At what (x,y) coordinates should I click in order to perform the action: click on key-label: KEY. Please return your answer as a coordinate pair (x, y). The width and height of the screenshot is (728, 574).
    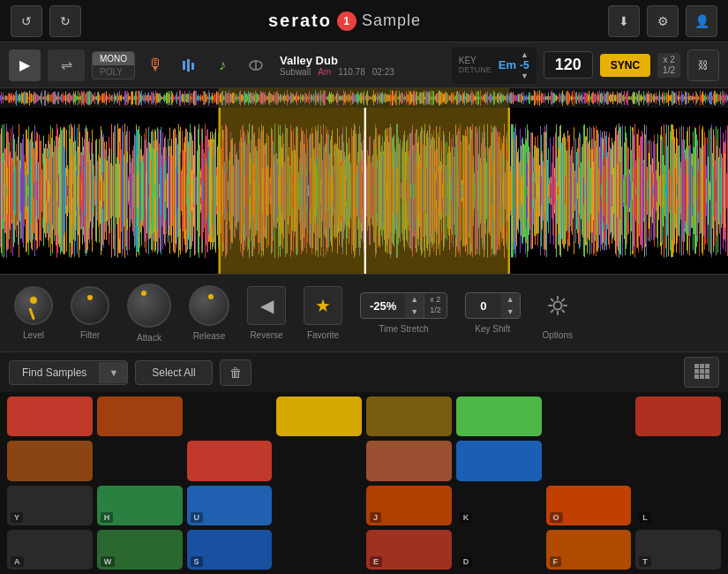
    Looking at the image, I should click on (475, 60).